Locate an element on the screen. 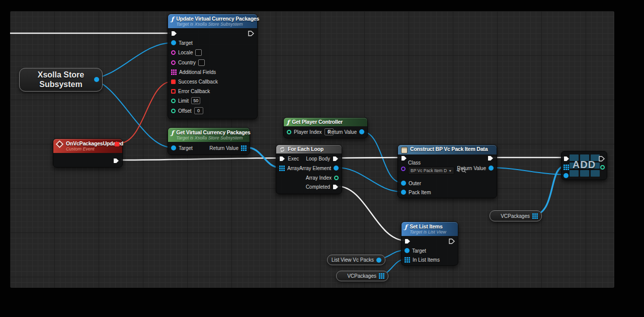 The height and width of the screenshot is (317, 644). node-onvcpackagesupdated-event: OnVcPackagesUpdated Custom Event is located at coordinates (88, 153).